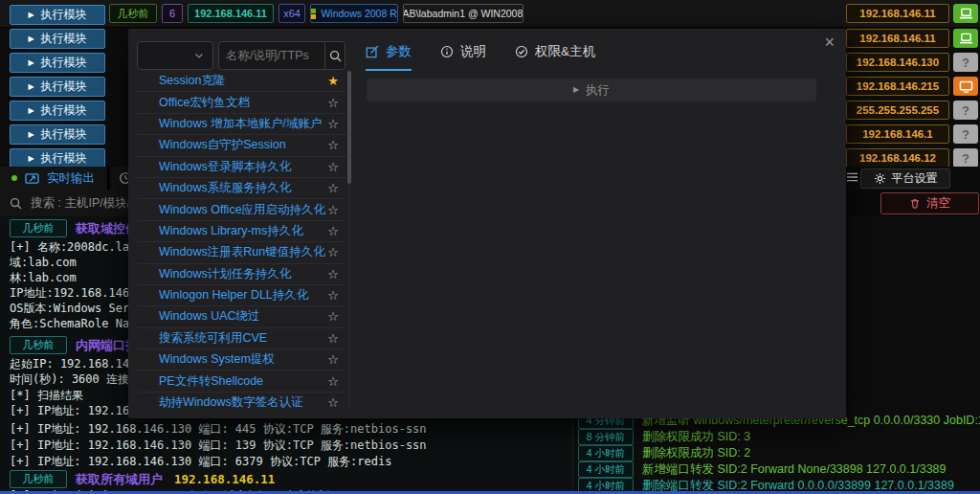 The height and width of the screenshot is (494, 980). I want to click on module-list: Session克隆★ Office宏钓鱼文档☆ Windows 增加本地账户/域…, so click(242, 239).